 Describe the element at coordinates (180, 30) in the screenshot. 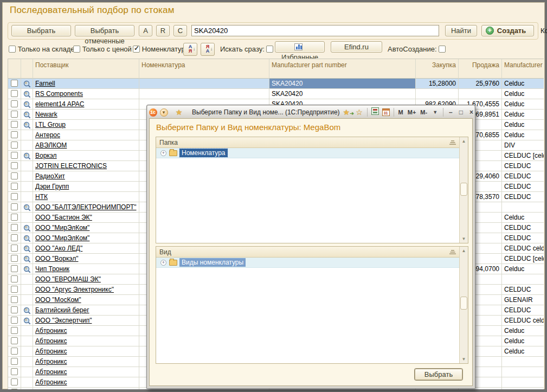

I see `filter-c-button: C` at that location.